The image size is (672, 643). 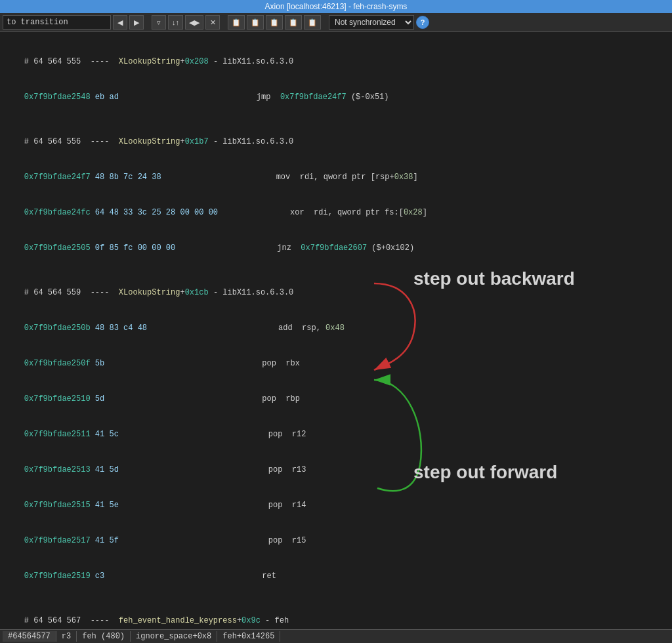 I want to click on back-button: ◀, so click(x=120, y=22).